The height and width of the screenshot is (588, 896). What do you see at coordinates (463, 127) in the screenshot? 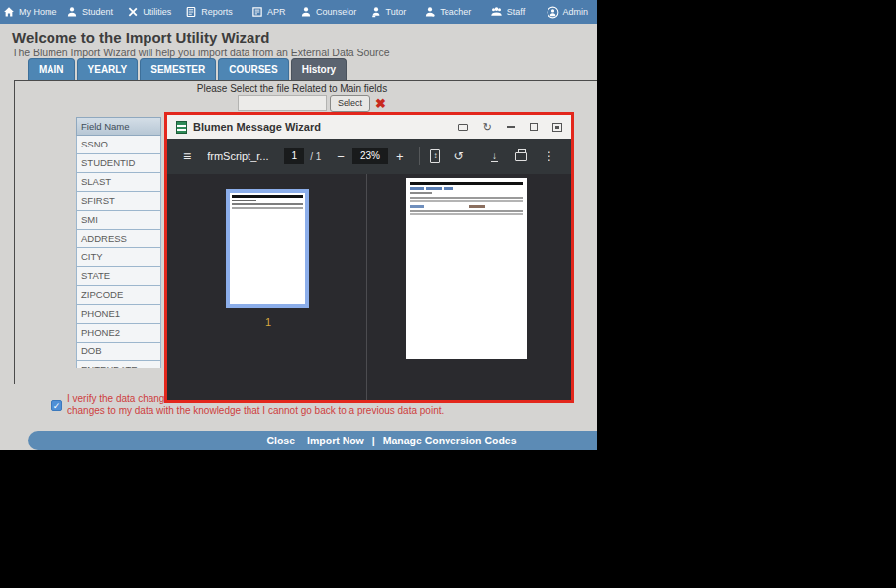
I see `float-window-icon` at bounding box center [463, 127].